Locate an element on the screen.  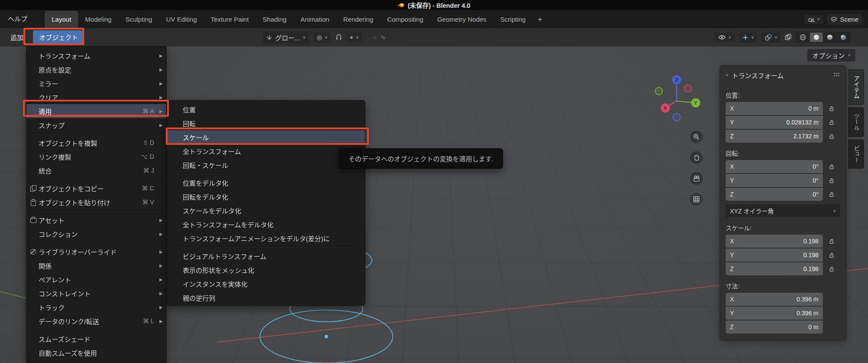
tab-texture-paint: Texture Paint is located at coordinates (230, 20).